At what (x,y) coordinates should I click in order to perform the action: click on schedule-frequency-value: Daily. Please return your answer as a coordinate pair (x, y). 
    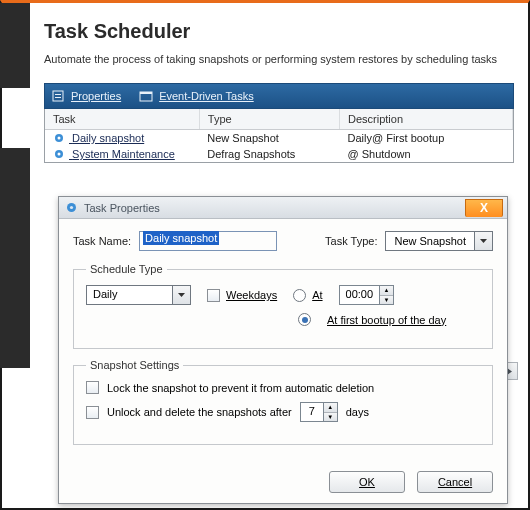
    Looking at the image, I should click on (130, 295).